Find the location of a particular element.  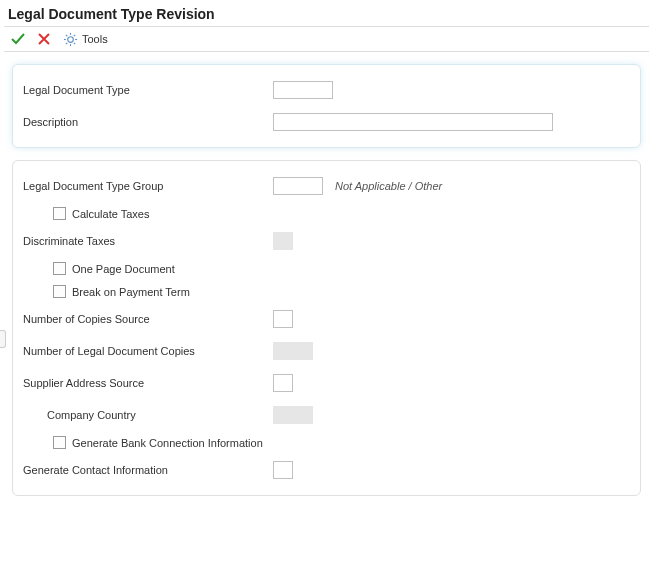

tools-label: Tools is located at coordinates (95, 39).